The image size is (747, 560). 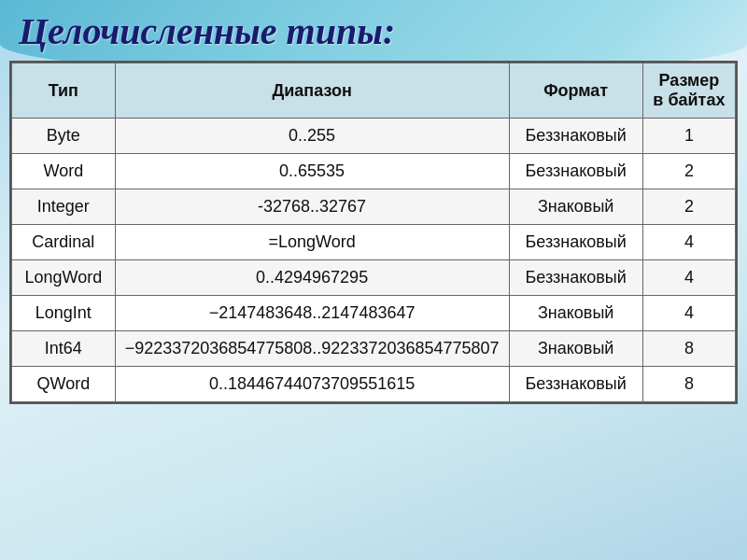 What do you see at coordinates (374, 243) in the screenshot?
I see `table-row: Cardinal=LongWordБеззнаковый4` at bounding box center [374, 243].